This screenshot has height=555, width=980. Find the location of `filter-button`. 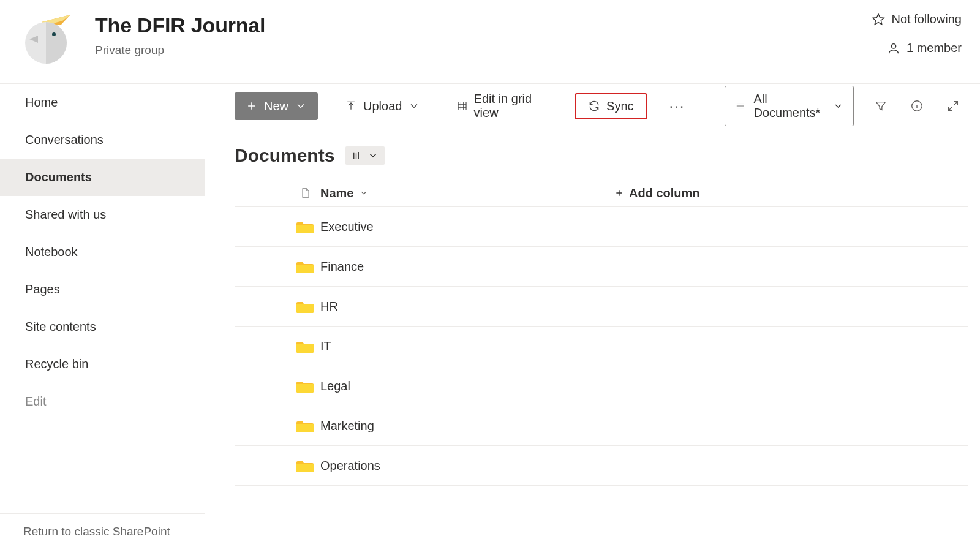

filter-button is located at coordinates (881, 106).